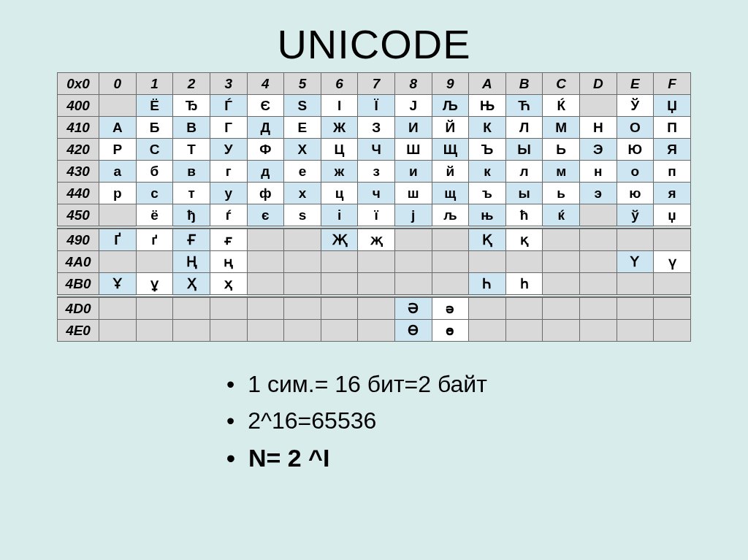  What do you see at coordinates (155, 106) in the screenshot?
I see `table-cell: Ё` at bounding box center [155, 106].